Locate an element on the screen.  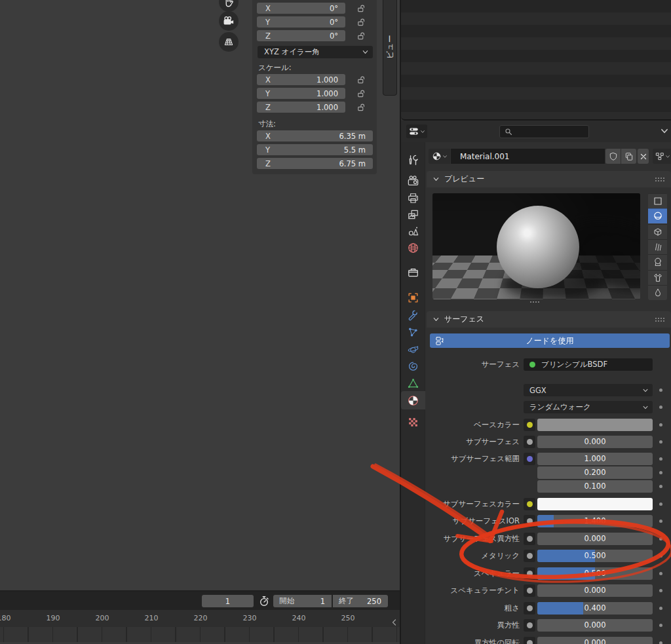
tab-output is located at coordinates (413, 198).